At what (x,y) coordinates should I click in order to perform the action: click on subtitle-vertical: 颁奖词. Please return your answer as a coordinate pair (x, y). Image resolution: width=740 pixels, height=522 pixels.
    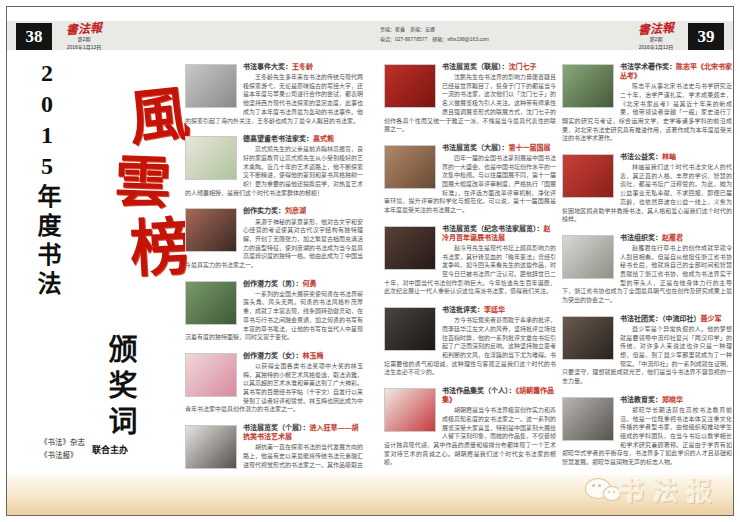
    Looking at the image, I should click on (120, 388).